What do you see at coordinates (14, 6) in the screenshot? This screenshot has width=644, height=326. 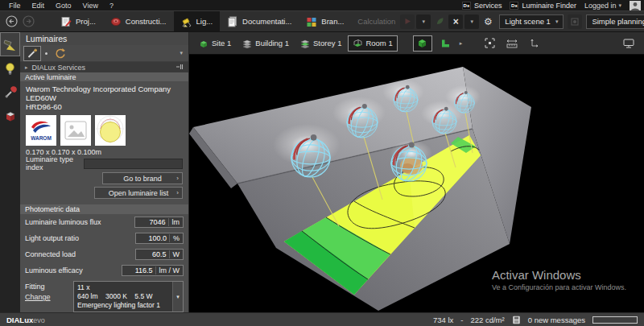 I see `menu-file: File` at bounding box center [14, 6].